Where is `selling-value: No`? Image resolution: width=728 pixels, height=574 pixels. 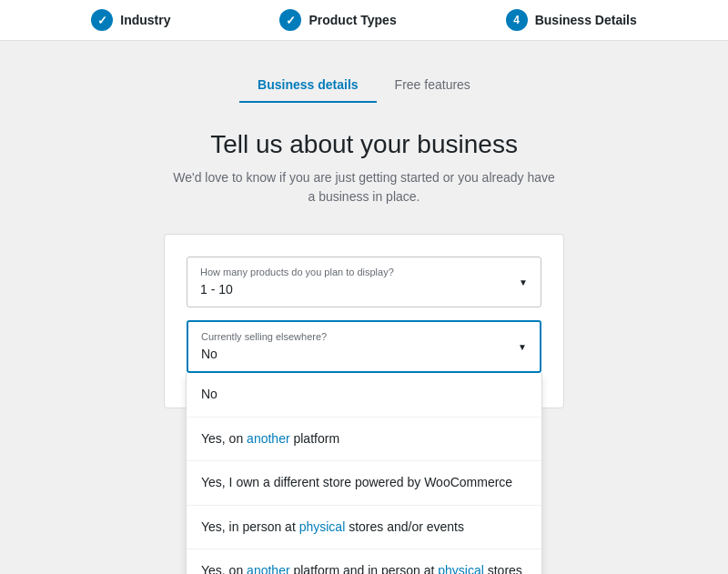
selling-value: No is located at coordinates (209, 354).